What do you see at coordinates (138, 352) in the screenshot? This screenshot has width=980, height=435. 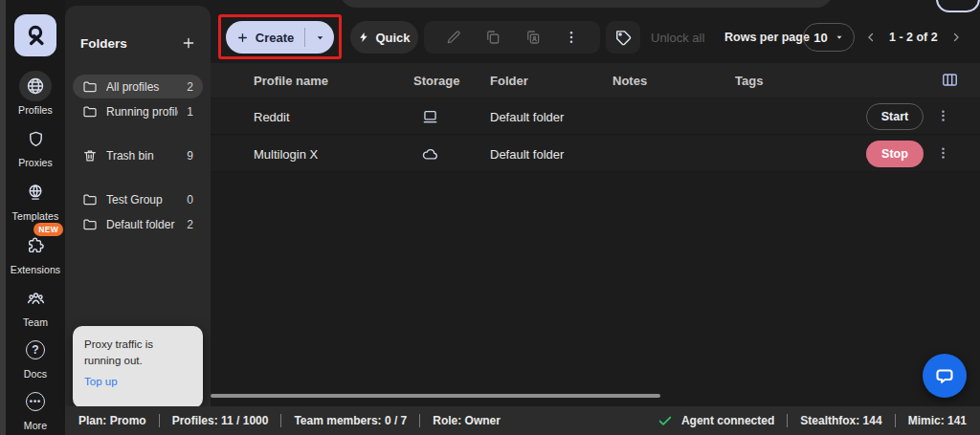 I see `notice-text: Proxy traffic is running out.` at bounding box center [138, 352].